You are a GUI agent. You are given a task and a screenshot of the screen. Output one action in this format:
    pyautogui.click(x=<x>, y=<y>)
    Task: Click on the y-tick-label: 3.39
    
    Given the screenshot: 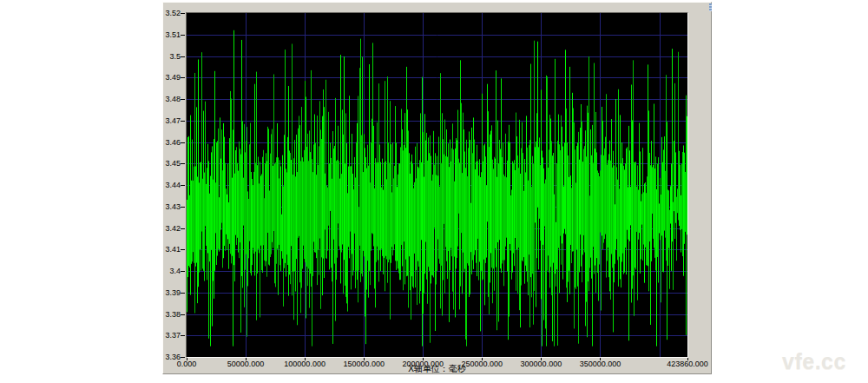 What is the action you would take?
    pyautogui.click(x=172, y=292)
    